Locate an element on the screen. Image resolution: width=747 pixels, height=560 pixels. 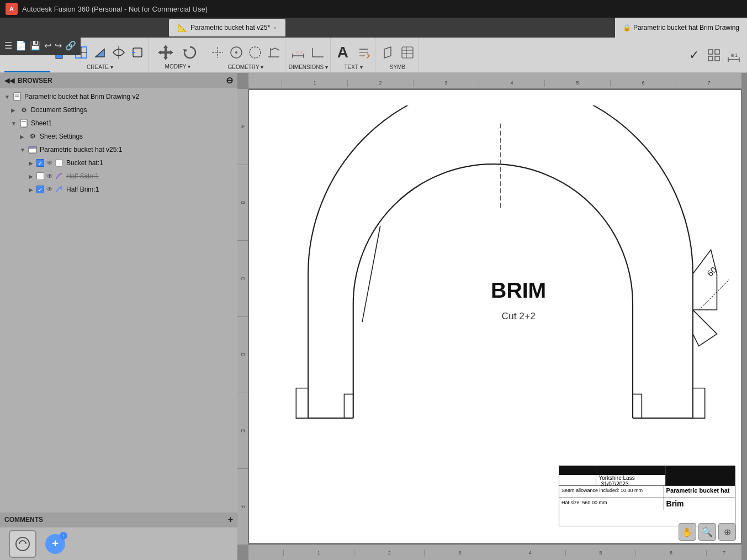
text-icon: A is located at coordinates (343, 52).